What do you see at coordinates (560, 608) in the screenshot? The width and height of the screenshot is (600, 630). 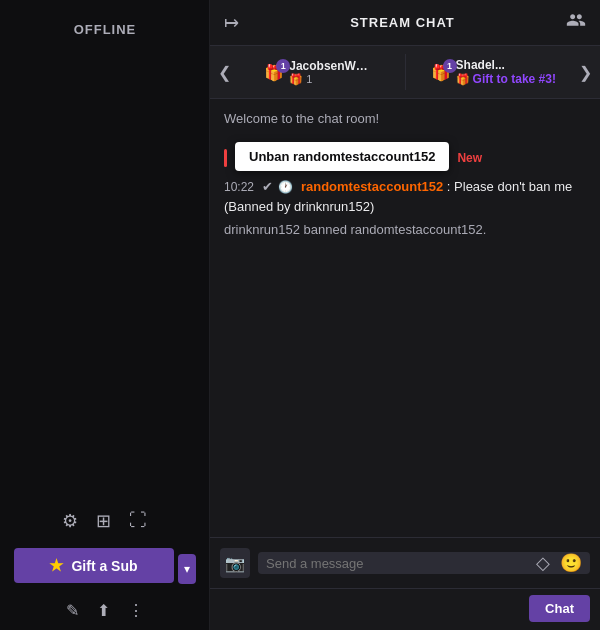 I see `send-button: Chat` at bounding box center [560, 608].